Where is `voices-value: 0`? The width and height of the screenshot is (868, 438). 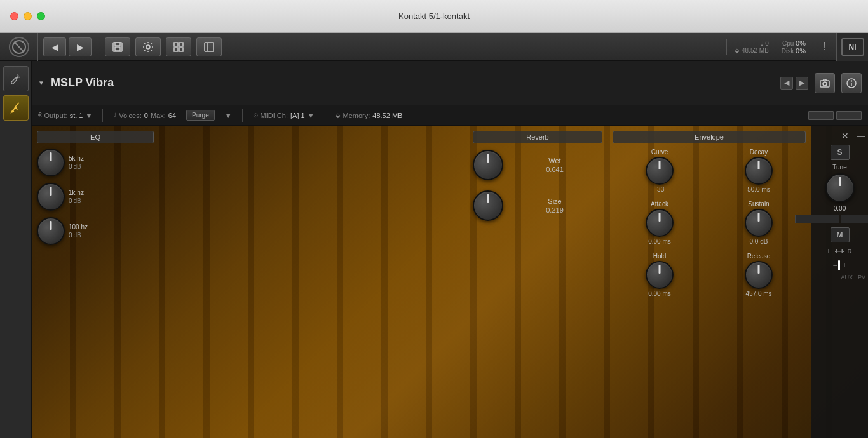 voices-value: 0 is located at coordinates (146, 116).